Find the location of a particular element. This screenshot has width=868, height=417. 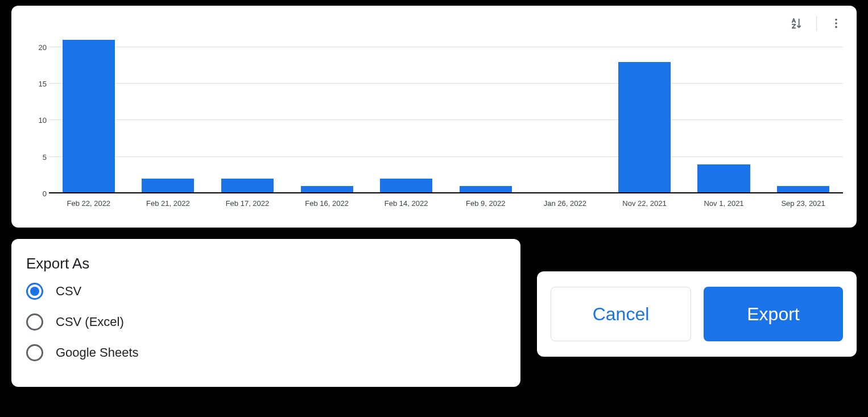

export-button: Export is located at coordinates (774, 314).